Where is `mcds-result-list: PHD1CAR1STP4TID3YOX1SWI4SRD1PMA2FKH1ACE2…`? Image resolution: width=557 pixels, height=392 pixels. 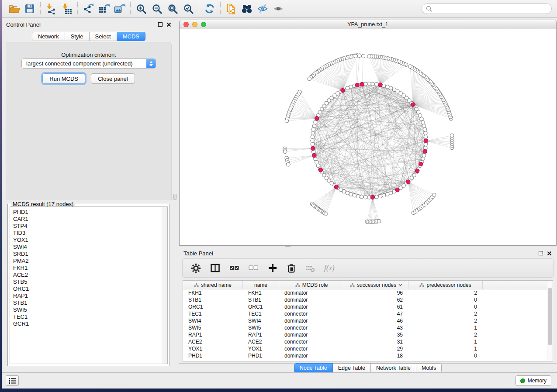 mcds-result-list: PHD1CAR1STP4TID3YOX1SWI4SRD1PMA2FKH1ACE2… is located at coordinates (89, 285).